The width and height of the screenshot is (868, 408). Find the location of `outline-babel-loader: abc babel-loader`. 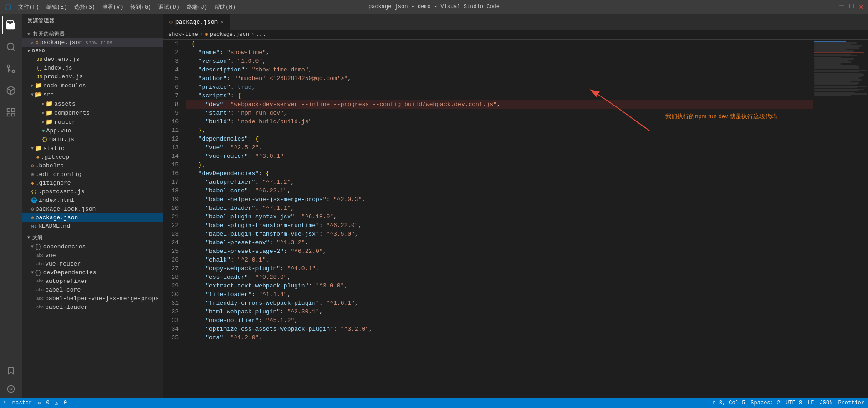

outline-babel-loader: abc babel-loader is located at coordinates (92, 307).